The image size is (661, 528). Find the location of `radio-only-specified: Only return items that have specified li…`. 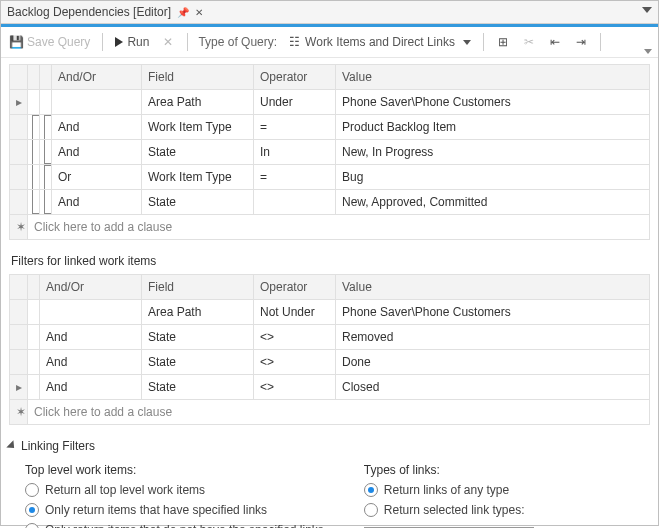

radio-only-specified: Only return items that have specified li… is located at coordinates (174, 510).